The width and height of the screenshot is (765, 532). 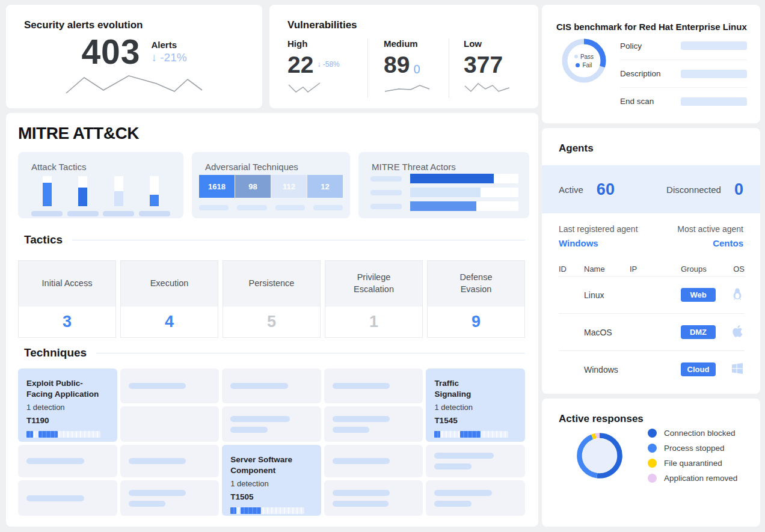 I want to click on vuln-medium-value: 89, so click(x=397, y=65).